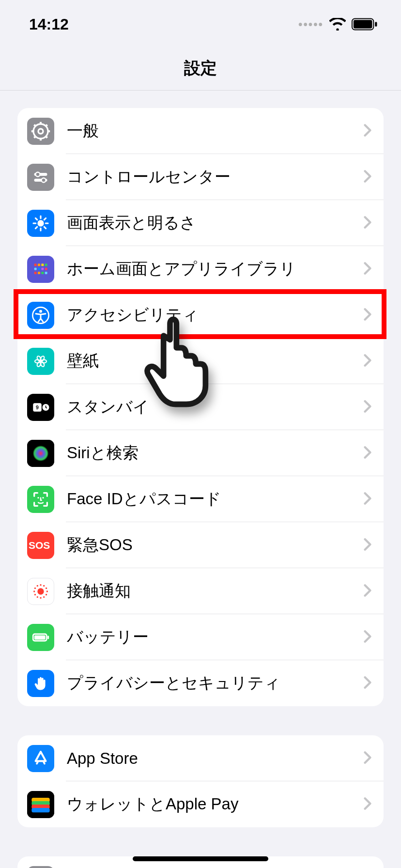 This screenshot has width=401, height=868. What do you see at coordinates (200, 223) in the screenshot?
I see `row-display: 画面表示と明るさ` at bounding box center [200, 223].